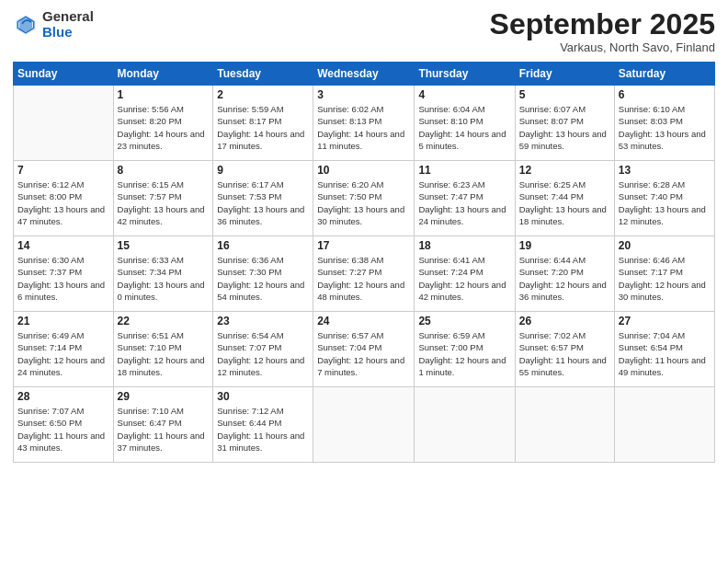 Image resolution: width=728 pixels, height=563 pixels. Describe the element at coordinates (665, 366) in the screenshot. I see `daylight-text: Daylight: 11 hours and 49 minutes.` at that location.